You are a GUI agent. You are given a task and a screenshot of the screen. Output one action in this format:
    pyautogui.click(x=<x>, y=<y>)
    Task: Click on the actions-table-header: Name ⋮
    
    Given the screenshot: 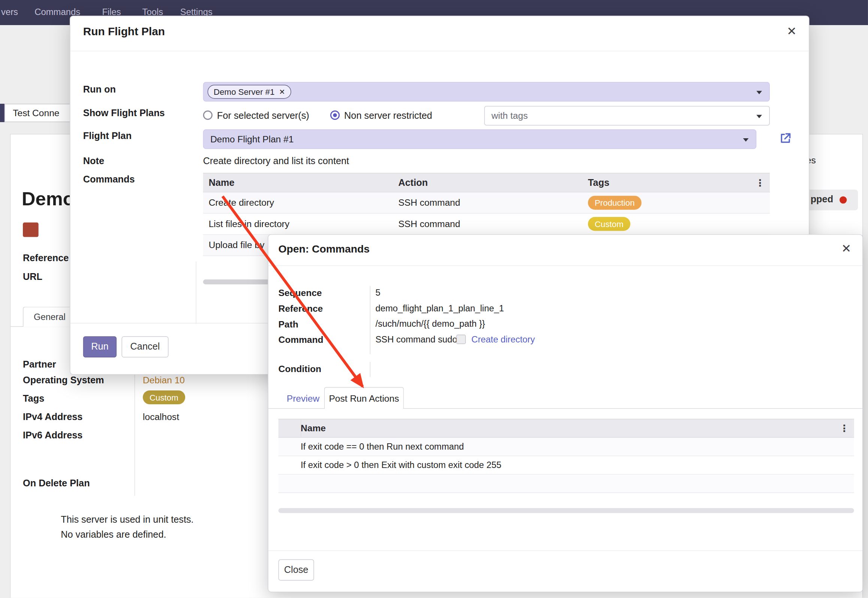 What is the action you would take?
    pyautogui.click(x=566, y=429)
    